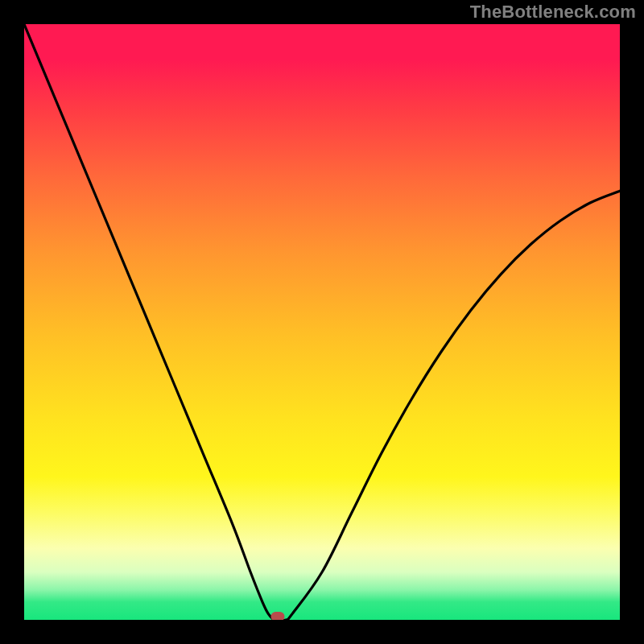  What do you see at coordinates (277, 616) in the screenshot?
I see `optimum-marker` at bounding box center [277, 616].